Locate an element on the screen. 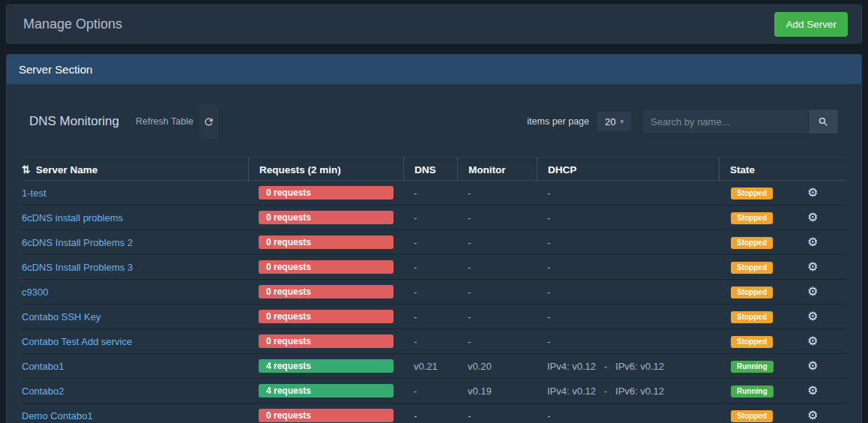  table-row: Contabo2 4 requests - v0.19 IPv4: v0.12 … is located at coordinates (434, 392).